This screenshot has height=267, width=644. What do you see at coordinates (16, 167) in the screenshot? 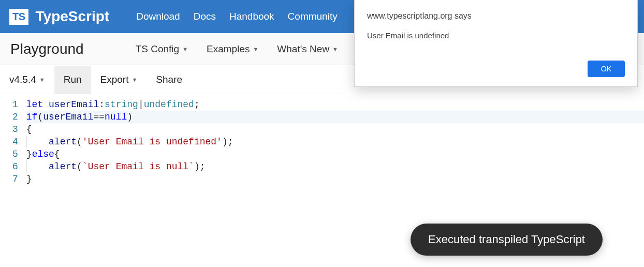
I see `line-number: 6` at bounding box center [16, 167].